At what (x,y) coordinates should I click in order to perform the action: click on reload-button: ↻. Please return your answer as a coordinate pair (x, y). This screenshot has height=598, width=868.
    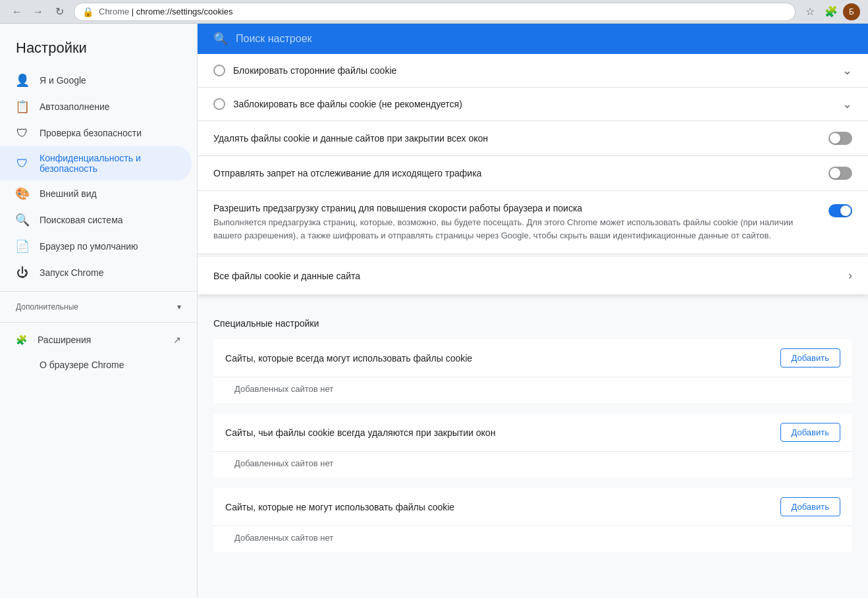
    Looking at the image, I should click on (59, 12).